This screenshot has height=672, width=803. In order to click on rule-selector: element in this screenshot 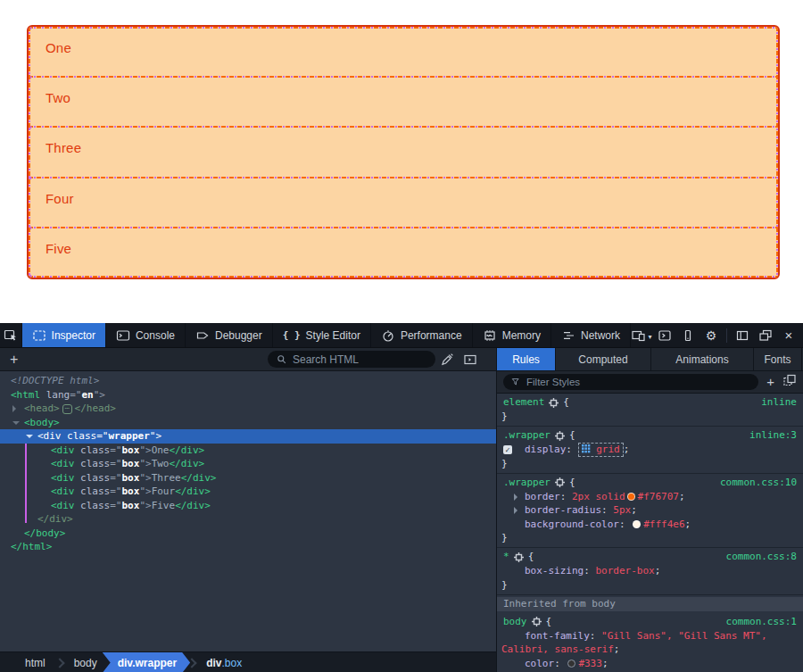, I will do `click(524, 402)`.